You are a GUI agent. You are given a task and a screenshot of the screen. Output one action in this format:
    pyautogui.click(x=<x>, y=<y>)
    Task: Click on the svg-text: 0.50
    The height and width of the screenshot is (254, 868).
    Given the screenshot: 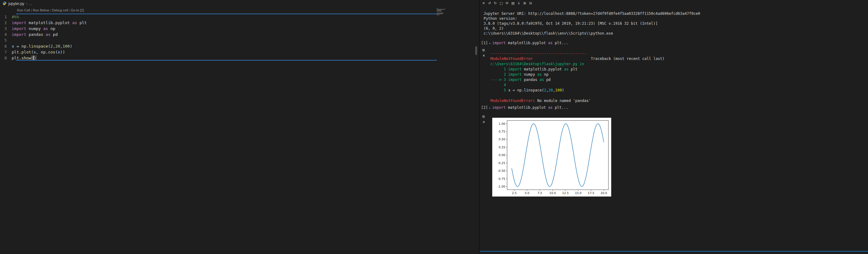 What is the action you would take?
    pyautogui.click(x=502, y=139)
    